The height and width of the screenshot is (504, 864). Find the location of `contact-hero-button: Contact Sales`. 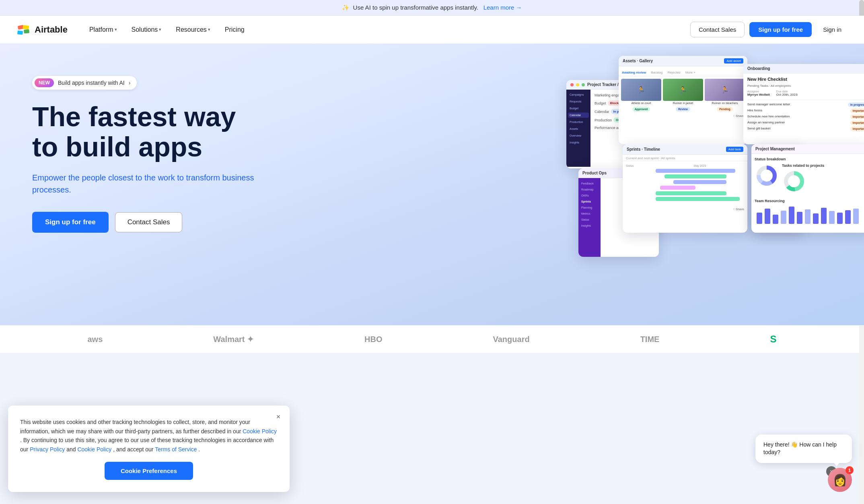

contact-hero-button: Contact Sales is located at coordinates (149, 222).